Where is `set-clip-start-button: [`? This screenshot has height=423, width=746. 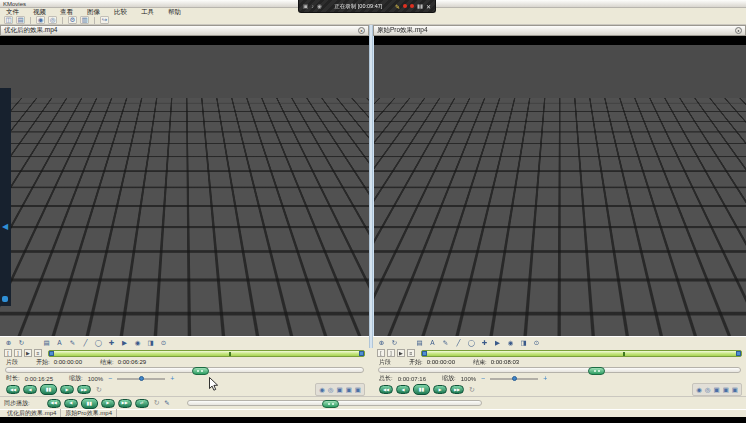 set-clip-start-button: [ is located at coordinates (8, 353).